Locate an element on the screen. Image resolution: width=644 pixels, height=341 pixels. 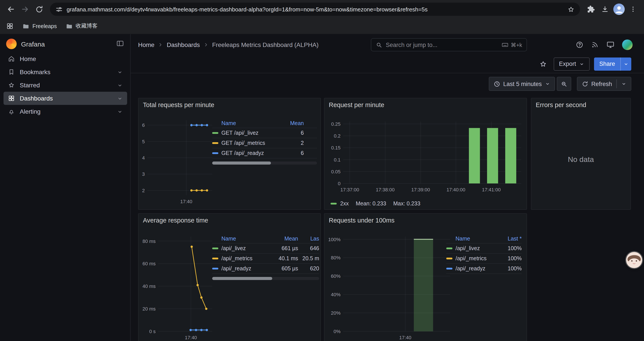
zoom-out-icon is located at coordinates (564, 84).